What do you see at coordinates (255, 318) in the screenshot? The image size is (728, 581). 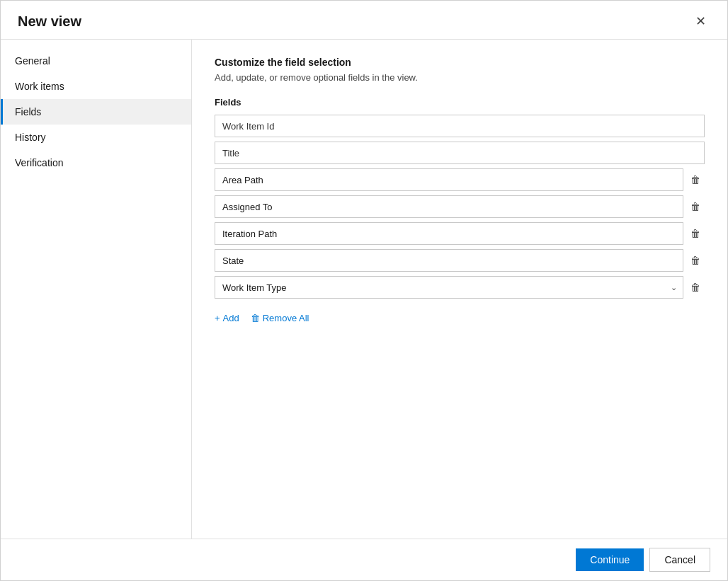 I see `trash-remove-all-icon: 🗑` at bounding box center [255, 318].